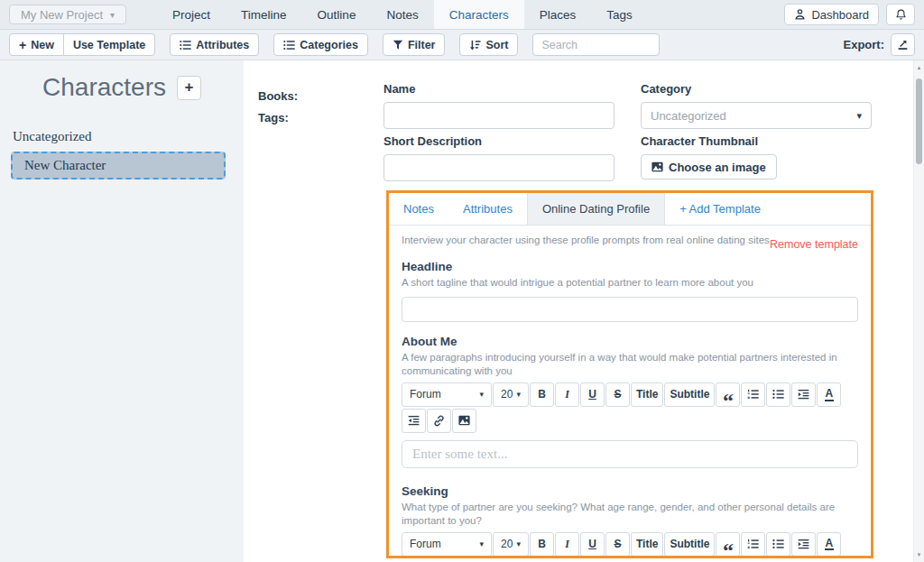 The height and width of the screenshot is (562, 924). Describe the element at coordinates (778, 544) in the screenshot. I see `bullet-list-icon` at that location.